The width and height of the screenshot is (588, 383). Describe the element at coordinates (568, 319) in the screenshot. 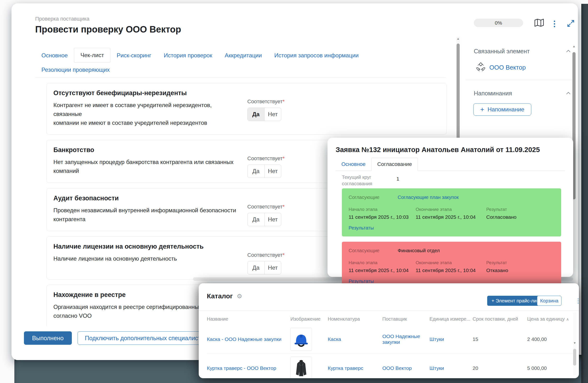

I see `sort-asc-icon: ∧` at that location.